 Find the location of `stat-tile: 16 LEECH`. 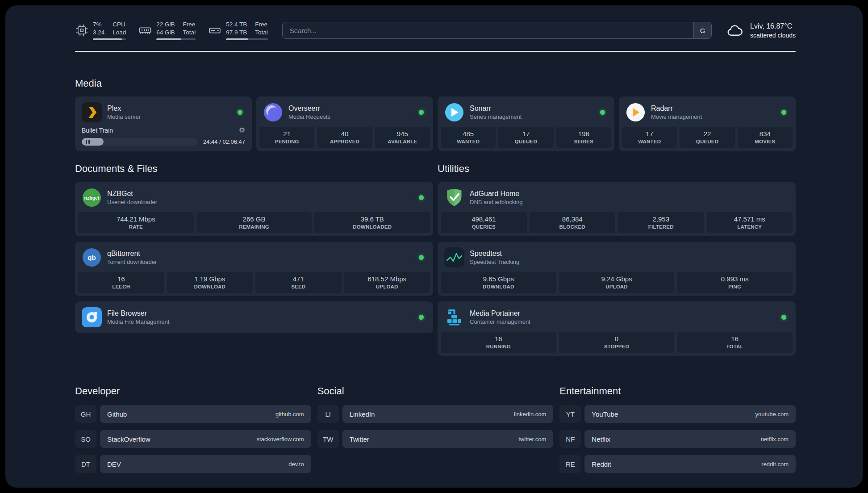

stat-tile: 16 LEECH is located at coordinates (121, 282).